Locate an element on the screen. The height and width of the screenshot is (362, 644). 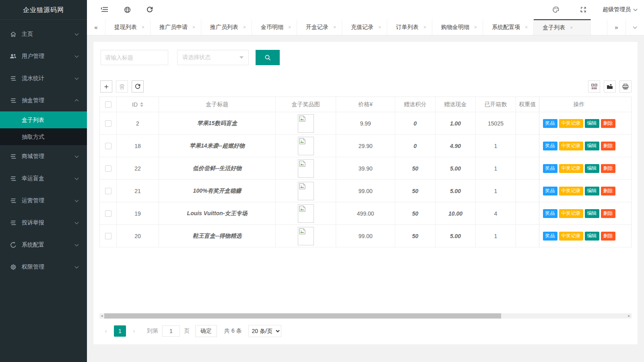
tabs-scroll-left-button: « is located at coordinates (96, 27).